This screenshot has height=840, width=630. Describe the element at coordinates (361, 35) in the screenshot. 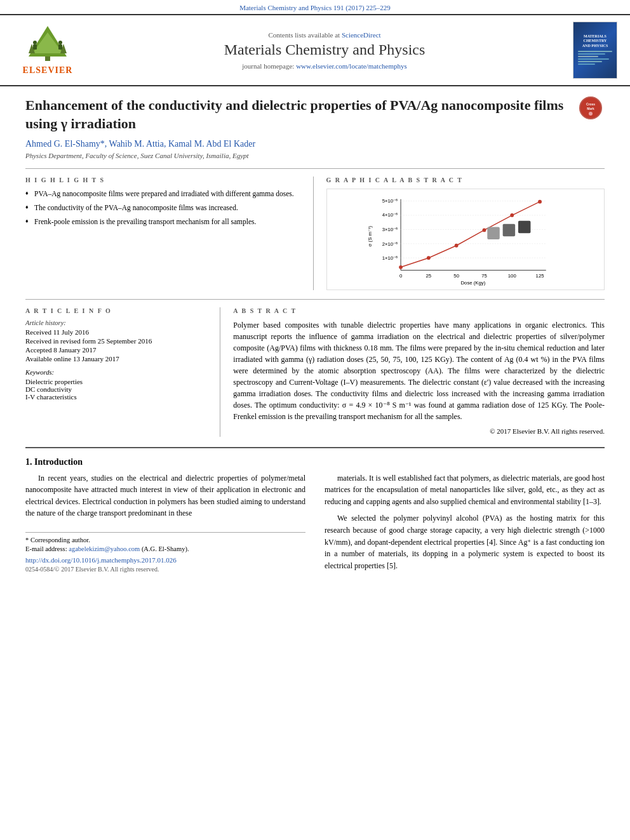

I see `sciencedirect-link: ScienceDirect` at that location.